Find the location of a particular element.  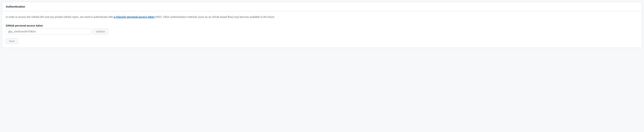

token-label: GitHub personal access token is located at coordinates (322, 26).